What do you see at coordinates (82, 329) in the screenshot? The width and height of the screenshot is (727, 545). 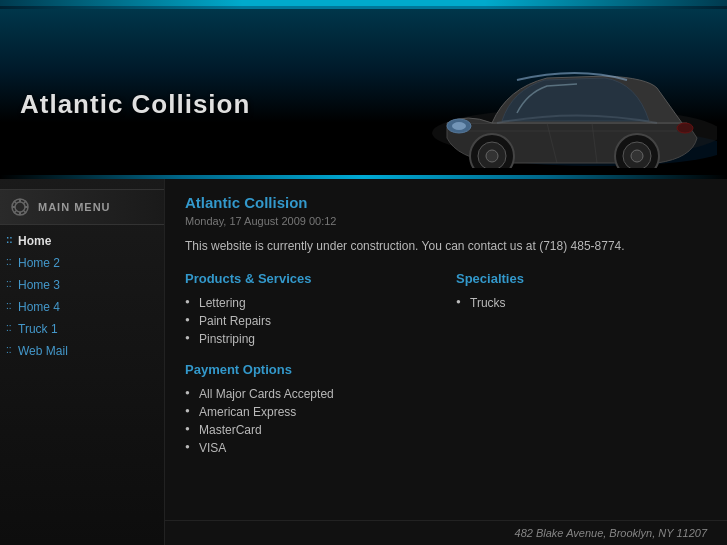 I see `sidebar-item-truck1: Truck 1` at bounding box center [82, 329].